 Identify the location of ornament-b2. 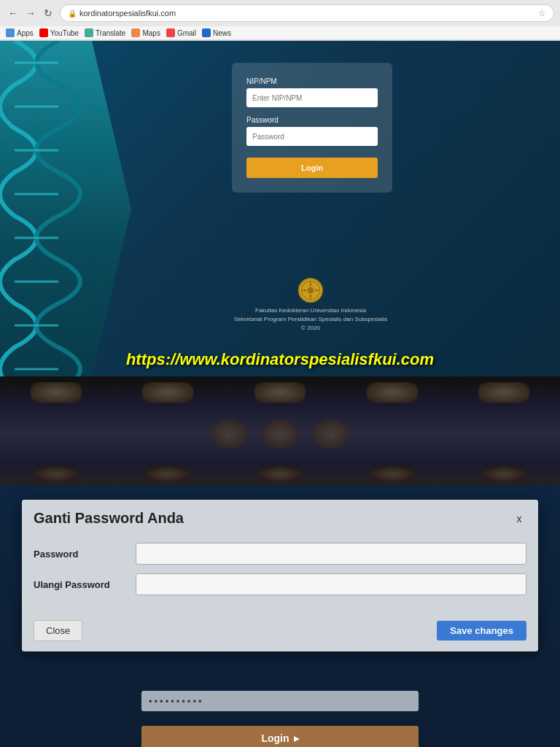
(168, 474).